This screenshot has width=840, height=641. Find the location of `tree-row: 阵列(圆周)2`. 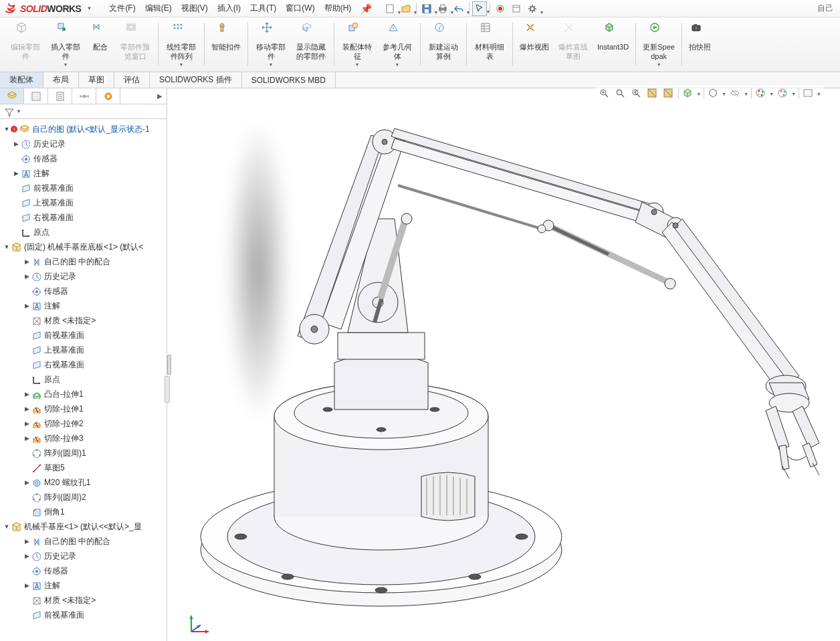

tree-row: 阵列(圆周)2 is located at coordinates (83, 497).